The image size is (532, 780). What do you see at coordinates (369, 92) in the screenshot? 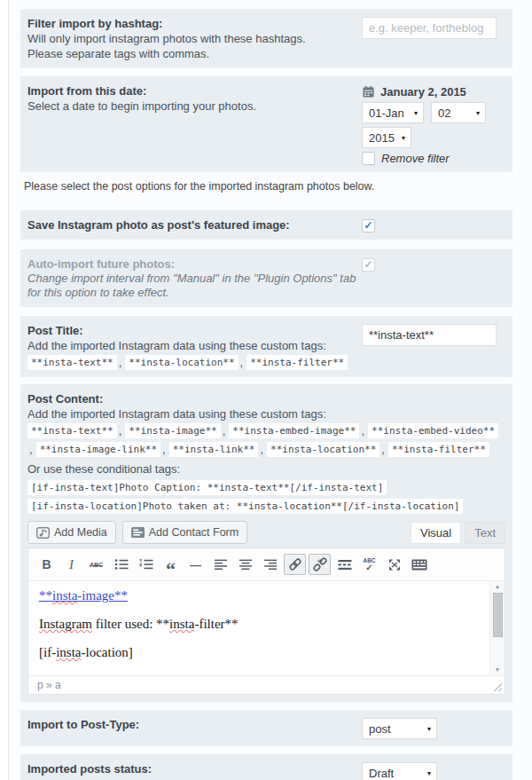
I see `calendar-icon` at bounding box center [369, 92].